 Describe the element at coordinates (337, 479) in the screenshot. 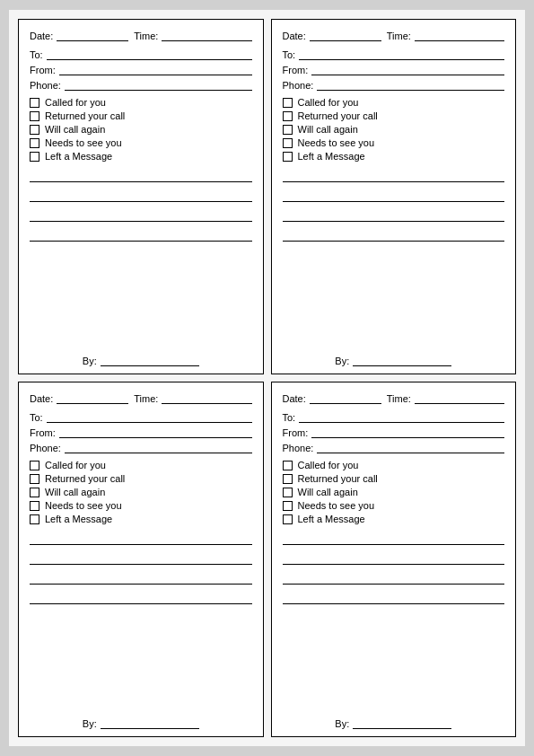

I see `checkbox-label-1: Returned your call` at that location.